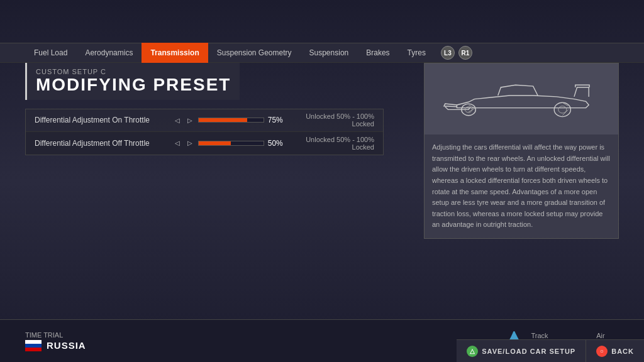 The width and height of the screenshot is (644, 362). I want to click on location-section: RUSSIA, so click(55, 346).